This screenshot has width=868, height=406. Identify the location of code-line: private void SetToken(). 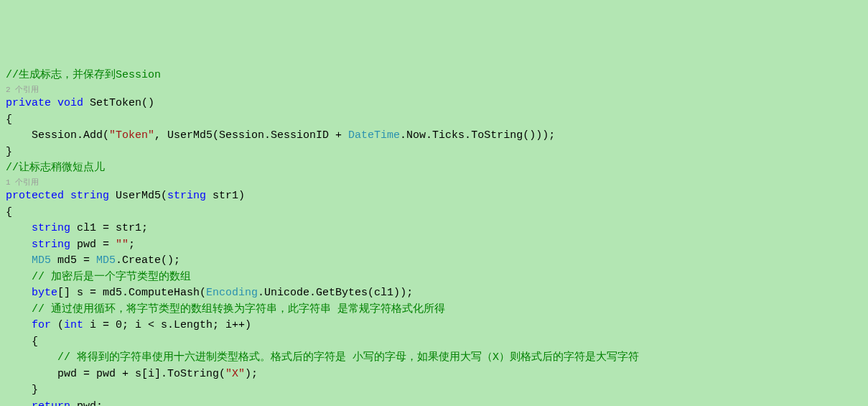
(434, 103).